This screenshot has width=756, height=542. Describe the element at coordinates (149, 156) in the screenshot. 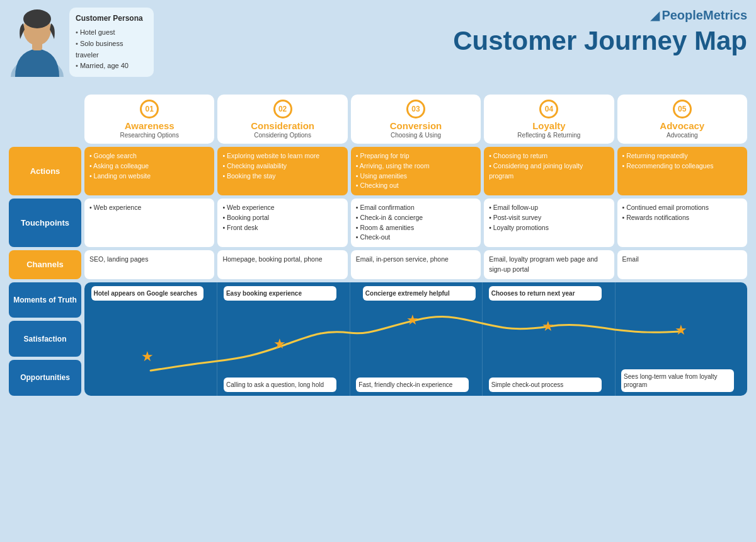

I see `action-1-1: Google search` at that location.